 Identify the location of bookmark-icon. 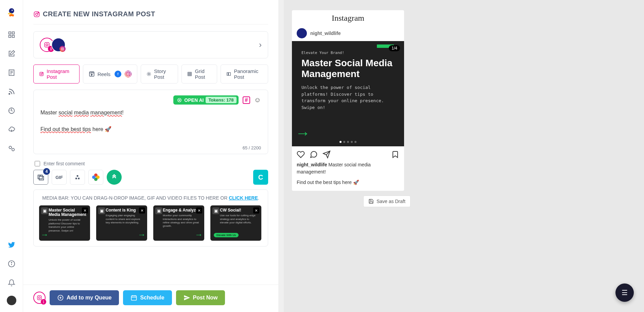
(395, 154).